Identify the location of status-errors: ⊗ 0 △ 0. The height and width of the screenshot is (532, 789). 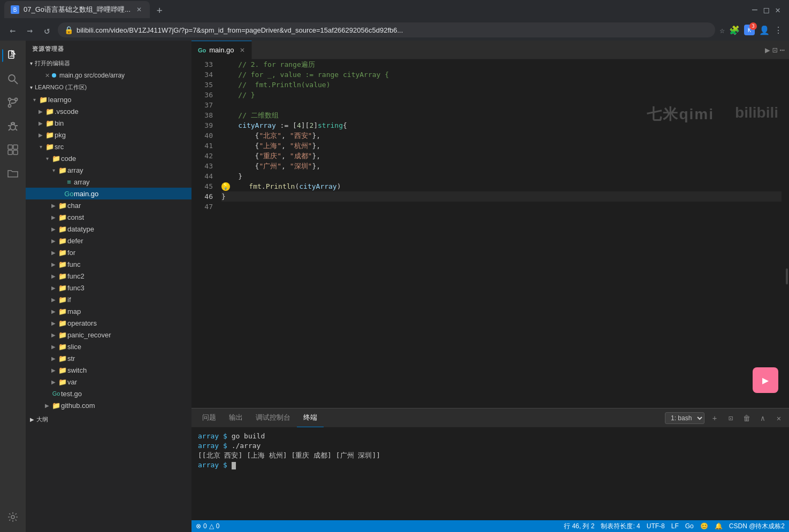
(208, 526).